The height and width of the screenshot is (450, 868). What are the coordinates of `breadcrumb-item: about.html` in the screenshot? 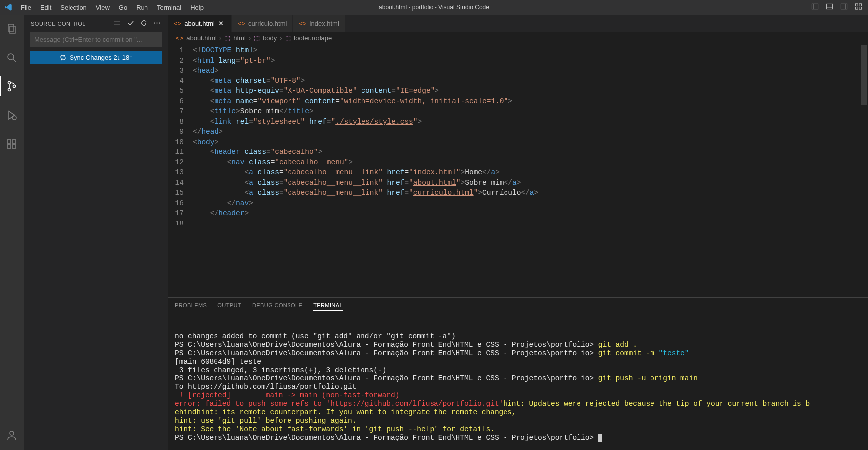 It's located at (202, 38).